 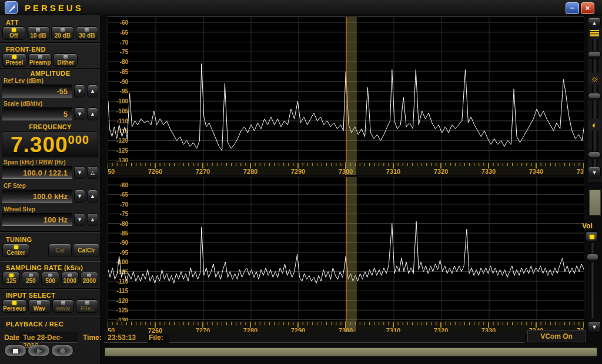 I want to click on playback-position-bar, so click(x=351, y=352).